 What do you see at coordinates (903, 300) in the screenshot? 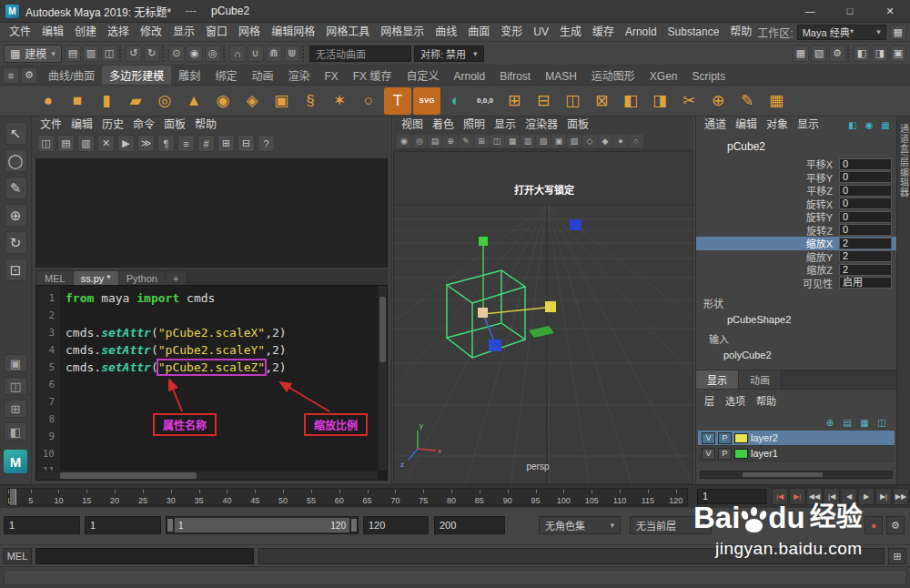
I see `right-sidebar-strip: 通道盒/层编辑器` at bounding box center [903, 300].